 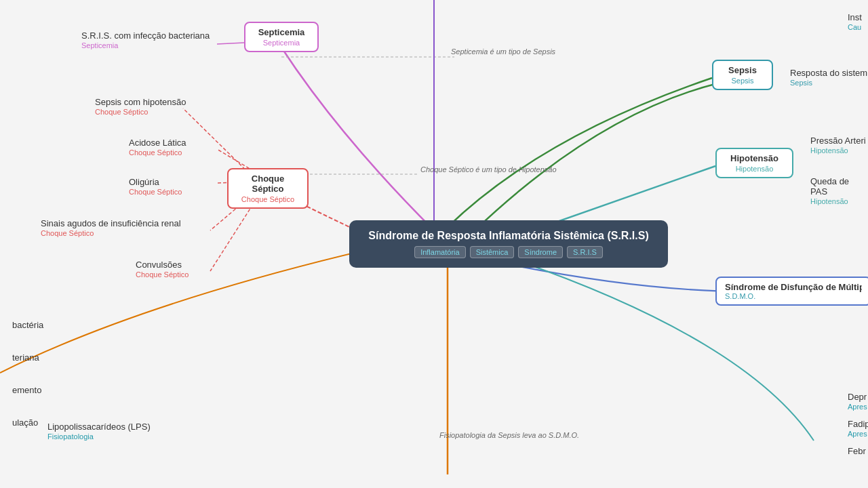 What do you see at coordinates (439, 252) in the screenshot?
I see `tag-inflamatoria: Inflamatória` at bounding box center [439, 252].